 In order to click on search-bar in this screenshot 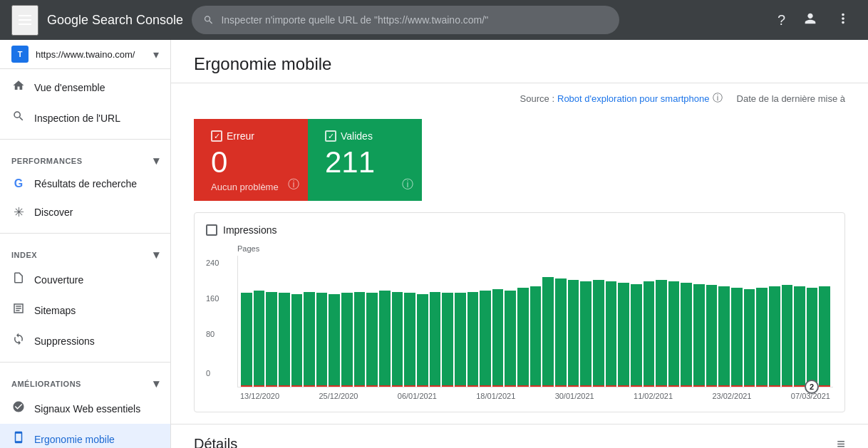, I will do `click(405, 20)`.